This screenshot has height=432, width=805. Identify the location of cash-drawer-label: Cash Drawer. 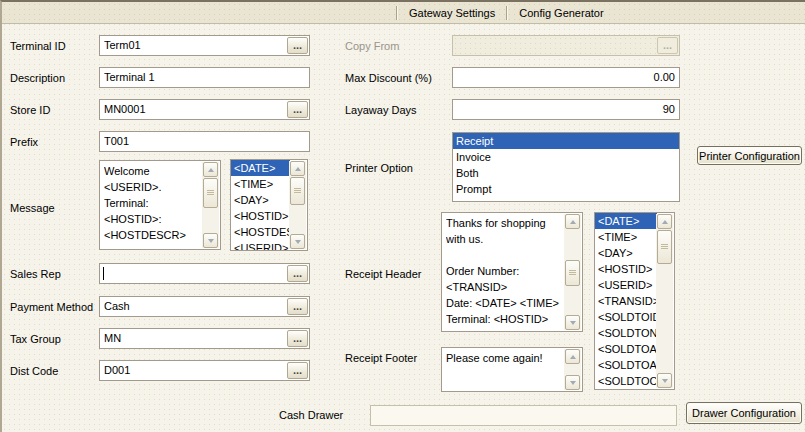
(311, 415).